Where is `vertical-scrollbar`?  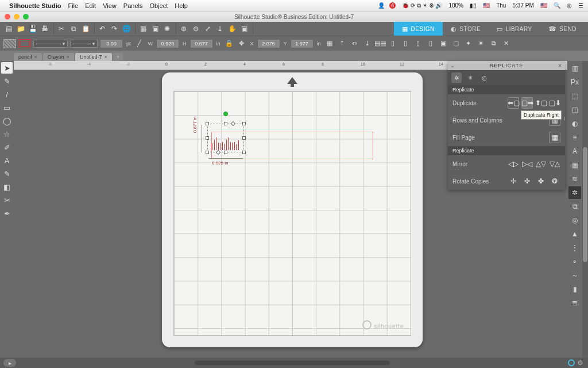
vertical-scrollbar is located at coordinates (585, 209).